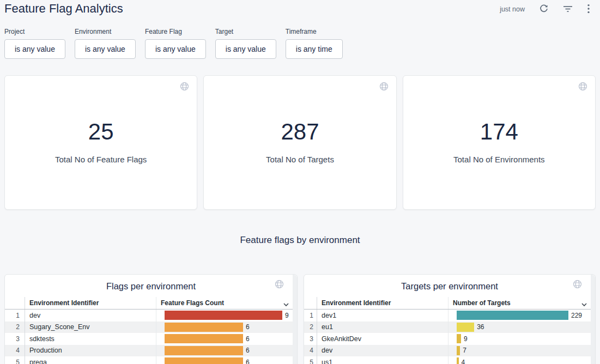 This screenshot has height=364, width=600. What do you see at coordinates (383, 327) in the screenshot?
I see `environment-identifier-cell: eu1` at bounding box center [383, 327].